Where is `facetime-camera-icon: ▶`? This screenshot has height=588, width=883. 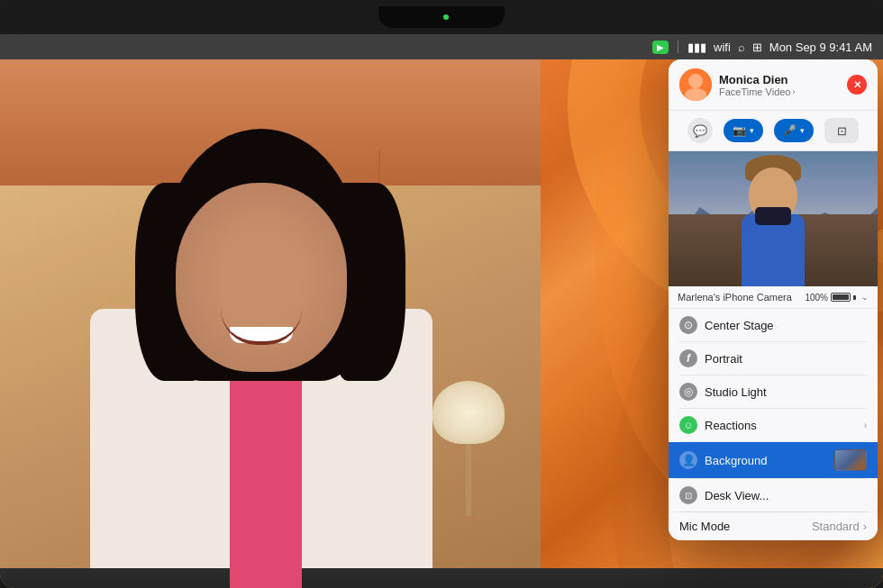 facetime-camera-icon: ▶ is located at coordinates (660, 47).